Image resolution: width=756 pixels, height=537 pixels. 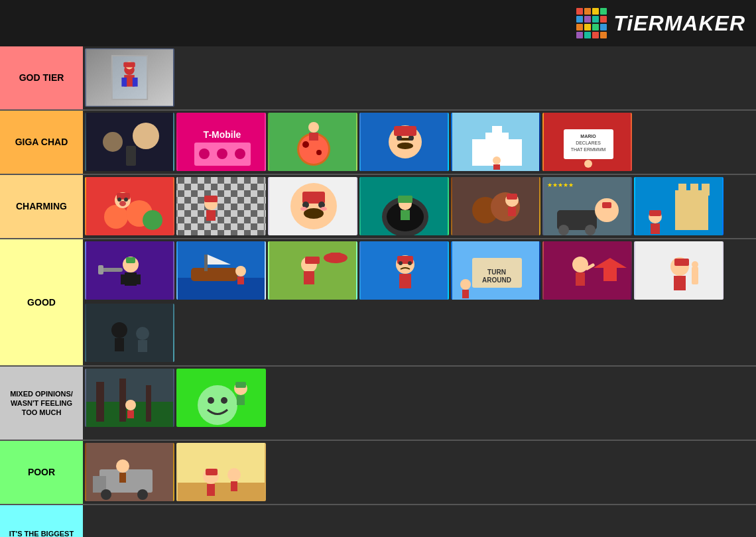 What do you see at coordinates (419, 472) in the screenshot?
I see `tier-items-poor` at bounding box center [419, 472].